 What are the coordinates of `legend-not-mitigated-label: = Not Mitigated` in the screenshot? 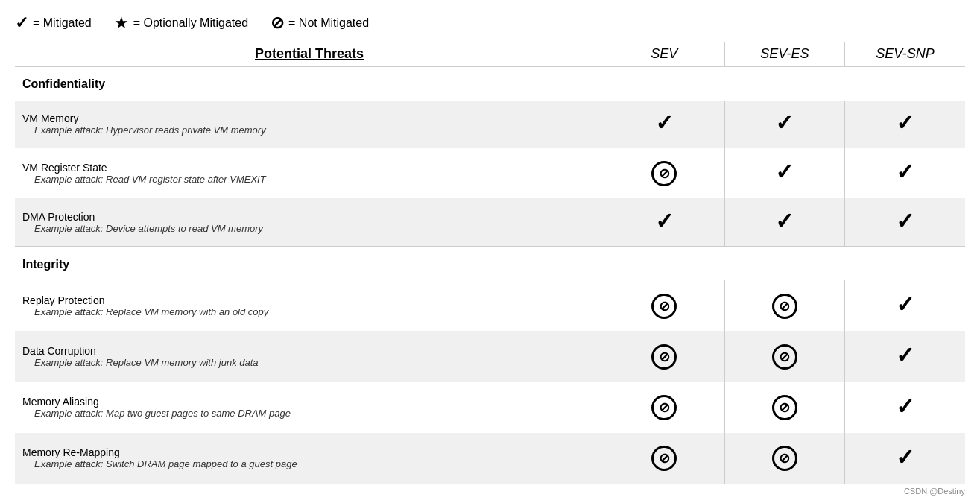 It's located at (329, 23).